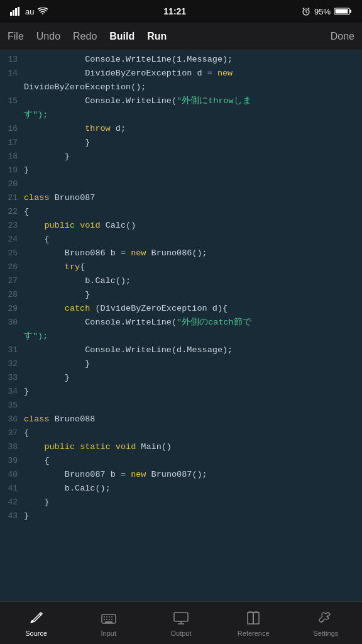  Describe the element at coordinates (193, 87) in the screenshot. I see `line-content: DivideByZeroException();` at that location.